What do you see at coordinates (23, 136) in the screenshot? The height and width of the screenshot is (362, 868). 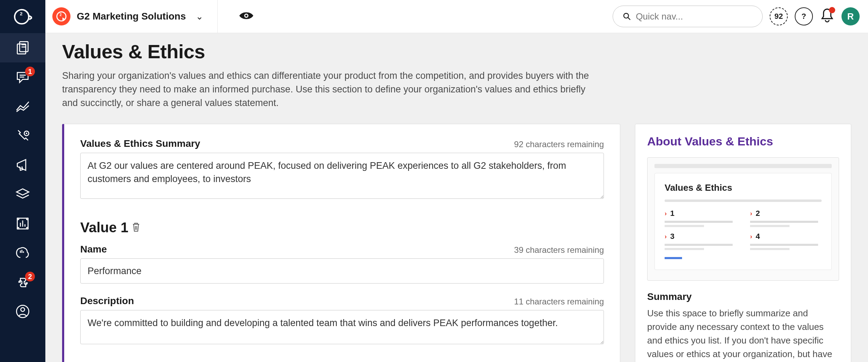 I see `nav-buyer-intent` at bounding box center [23, 136].